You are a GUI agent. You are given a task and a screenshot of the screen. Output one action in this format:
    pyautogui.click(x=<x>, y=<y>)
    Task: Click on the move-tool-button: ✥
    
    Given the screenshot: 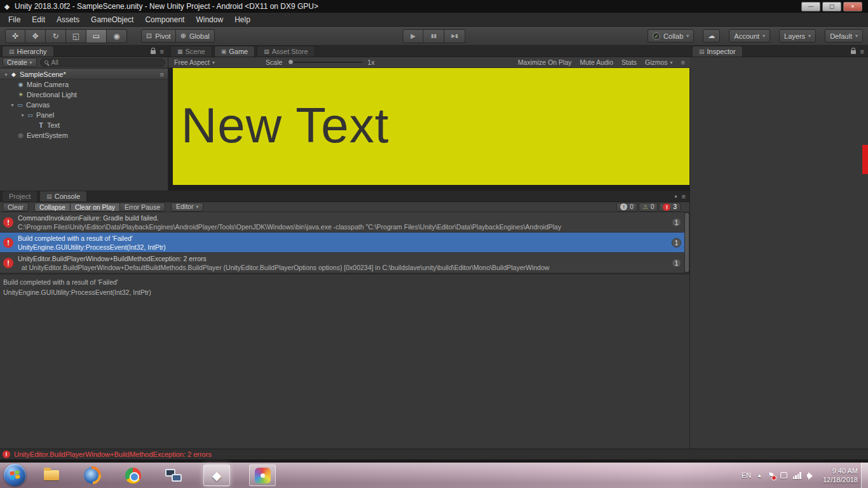 What is the action you would take?
    pyautogui.click(x=36, y=36)
    